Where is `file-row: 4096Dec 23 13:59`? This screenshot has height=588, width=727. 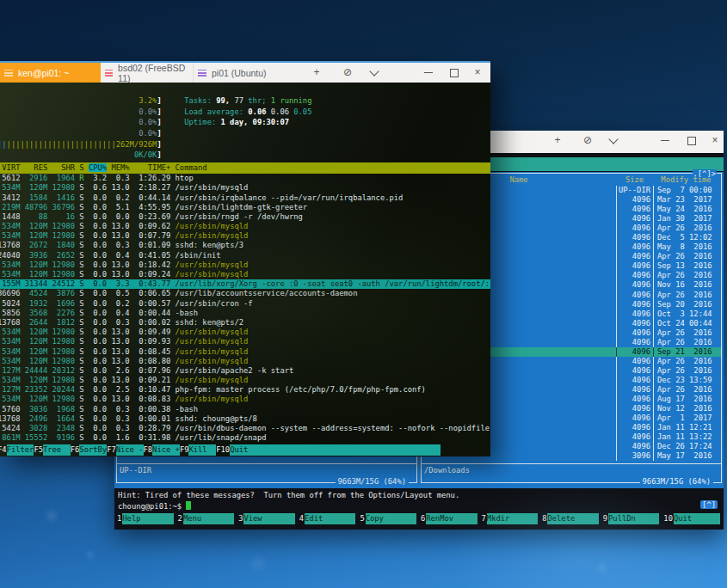 file-row: 4096Dec 23 13:59 is located at coordinates (571, 380).